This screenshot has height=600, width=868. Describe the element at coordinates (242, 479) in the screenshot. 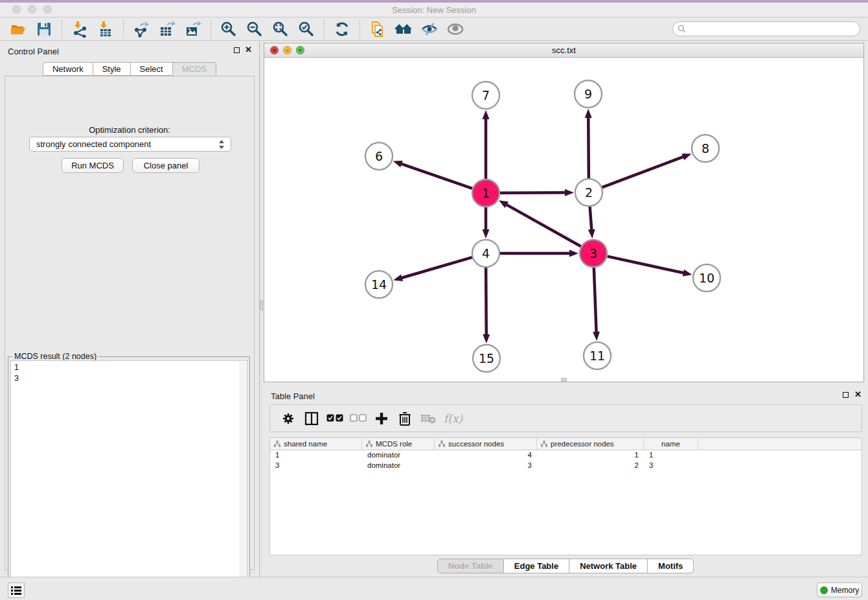

I see `result-scrollbar` at that location.